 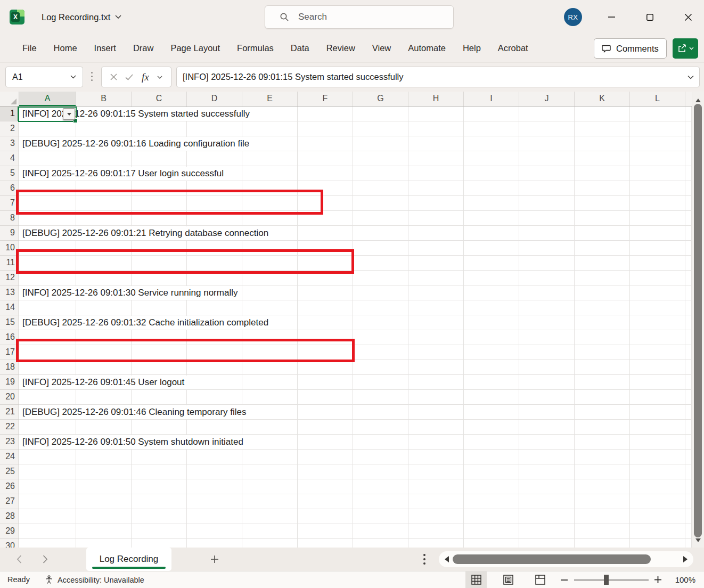 I want to click on cell-J7, so click(x=547, y=203).